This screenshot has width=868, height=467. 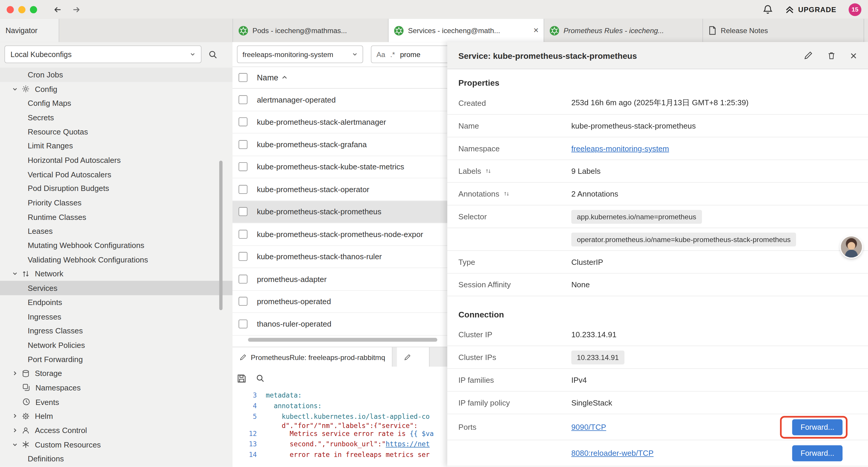 What do you see at coordinates (116, 75) in the screenshot?
I see `sidebar-item-cron-jobs: Cron Jobs` at bounding box center [116, 75].